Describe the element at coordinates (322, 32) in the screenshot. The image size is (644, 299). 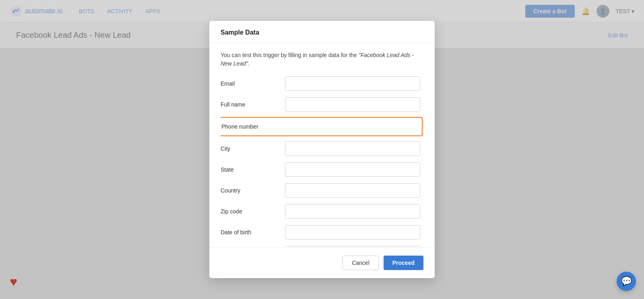
I see `dialog-header: Sample Data` at that location.